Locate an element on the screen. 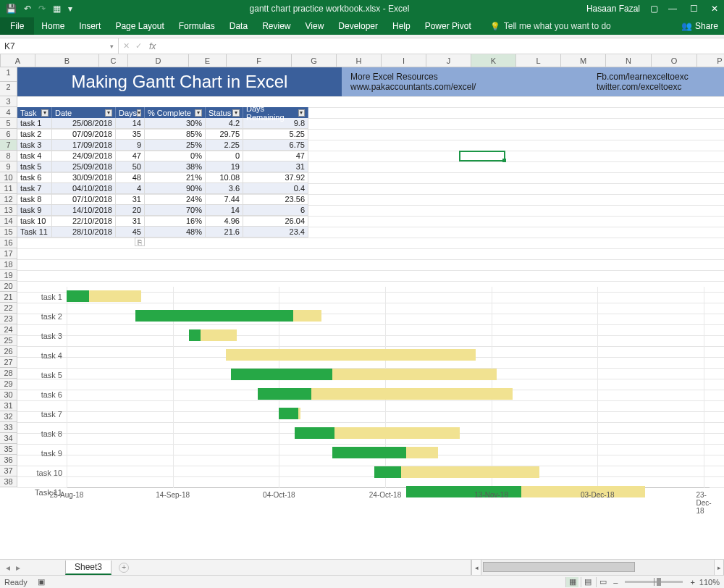 The height and width of the screenshot is (588, 724). table-cell: 5.25 is located at coordinates (276, 135).